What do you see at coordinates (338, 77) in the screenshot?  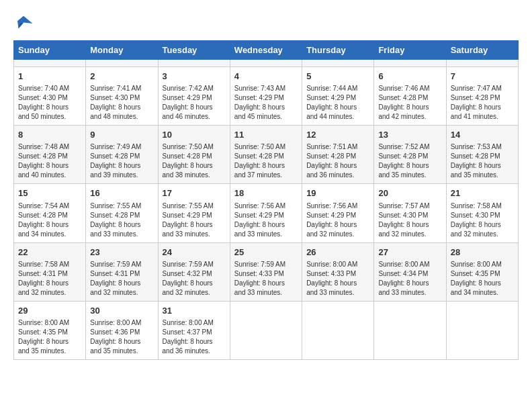 I see `day-number: 5` at bounding box center [338, 77].